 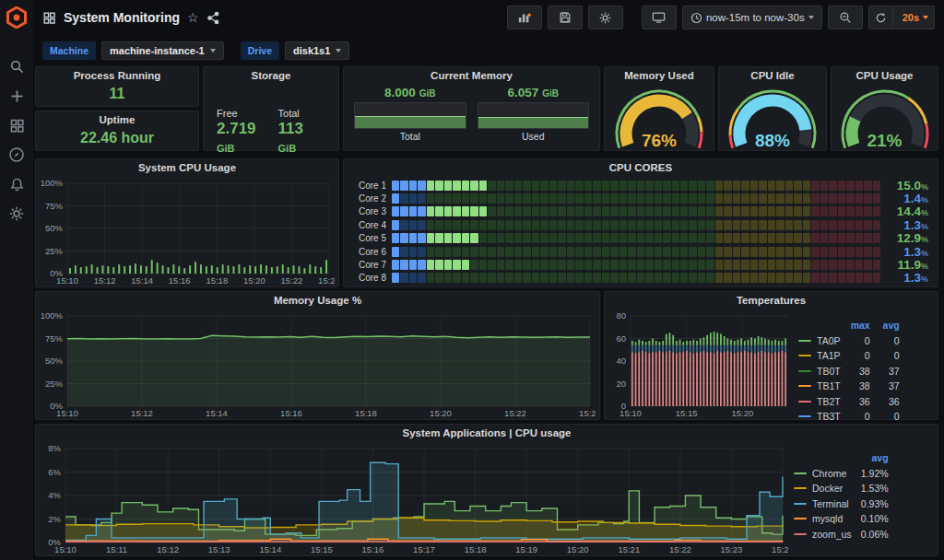 What do you see at coordinates (187, 232) in the screenshot?
I see `system-cpu-usage-canvas: 0%25%50%75%100%15:1015:1215:1415:1615:18…` at bounding box center [187, 232].